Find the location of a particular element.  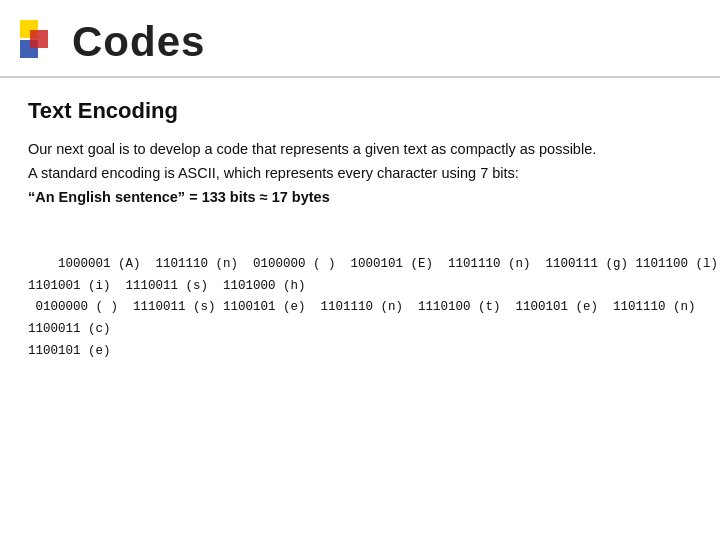

page-title: Codes is located at coordinates (138, 42).